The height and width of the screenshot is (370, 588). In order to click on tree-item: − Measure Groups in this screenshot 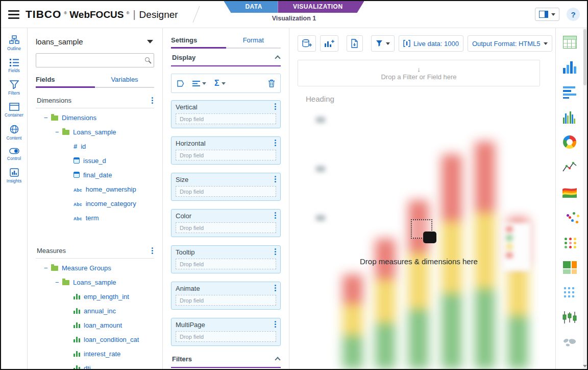, I will do `click(95, 268)`.